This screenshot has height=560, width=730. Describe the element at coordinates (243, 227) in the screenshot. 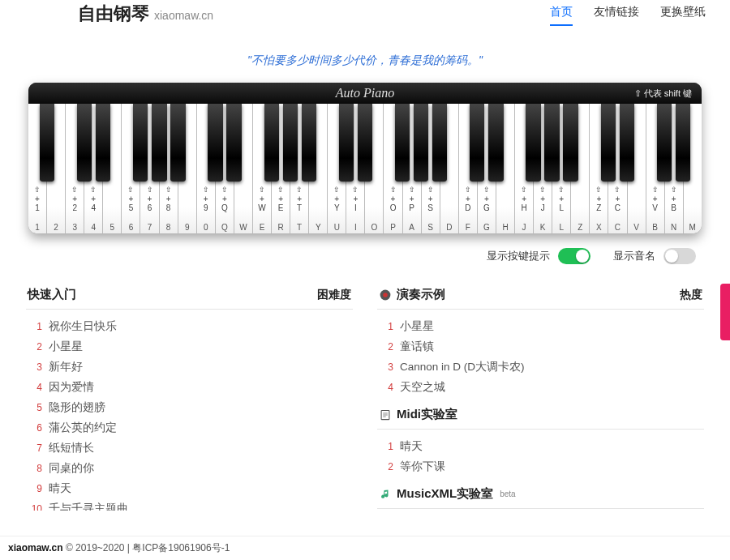

I see `white-key-label: W` at that location.